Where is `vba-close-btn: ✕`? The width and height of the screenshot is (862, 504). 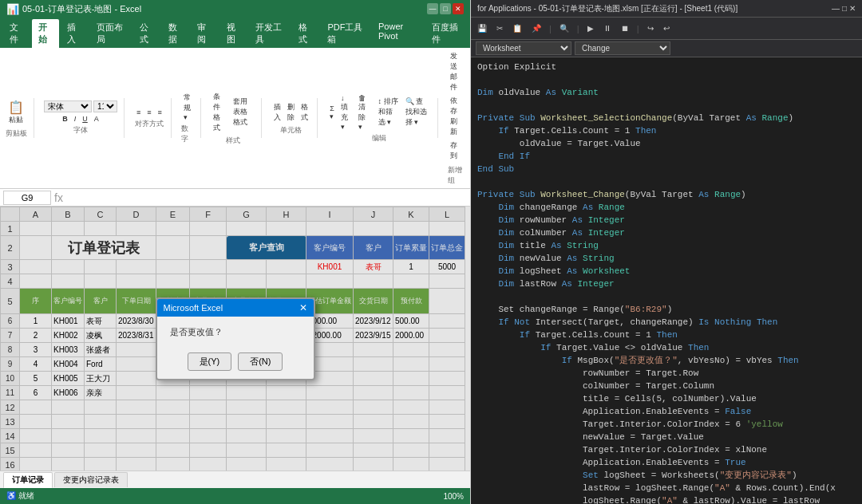
vba-close-btn: ✕ is located at coordinates (852, 8).